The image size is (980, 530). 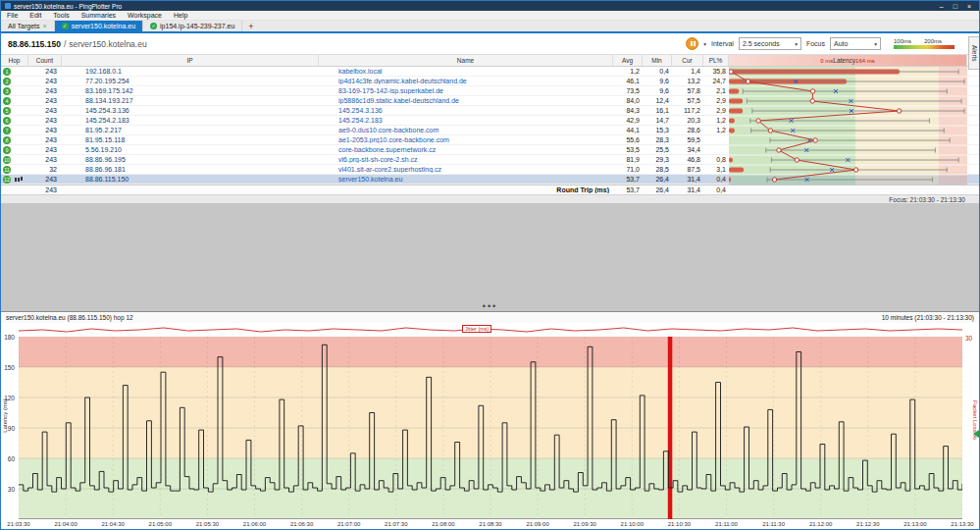 I want to click on ip-cell: 81.95.2.217, so click(x=190, y=130).